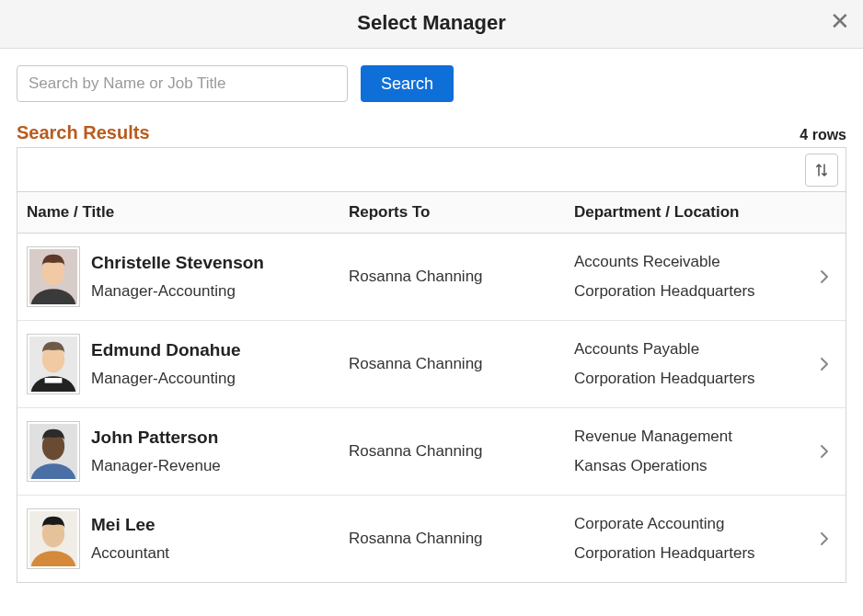 Image resolution: width=863 pixels, height=616 pixels. Describe the element at coordinates (432, 169) in the screenshot. I see `results-toolbar` at that location.